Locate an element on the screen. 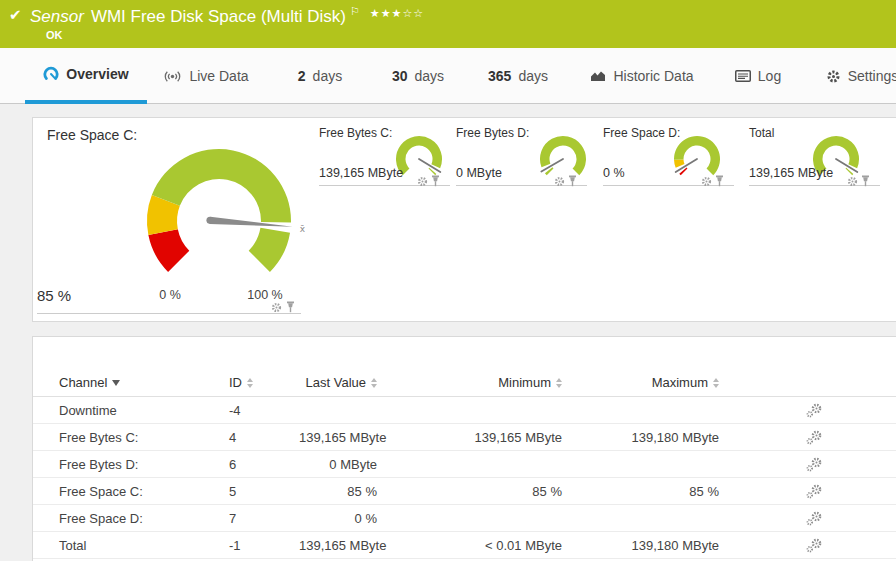 The image size is (896, 561). tab-historic-data: Historic Data is located at coordinates (642, 76).